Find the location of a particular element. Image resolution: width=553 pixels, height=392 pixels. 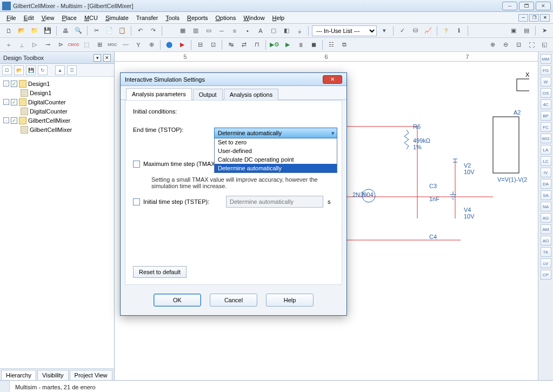

tree-row: -✓Design1 is located at coordinates (57, 83).